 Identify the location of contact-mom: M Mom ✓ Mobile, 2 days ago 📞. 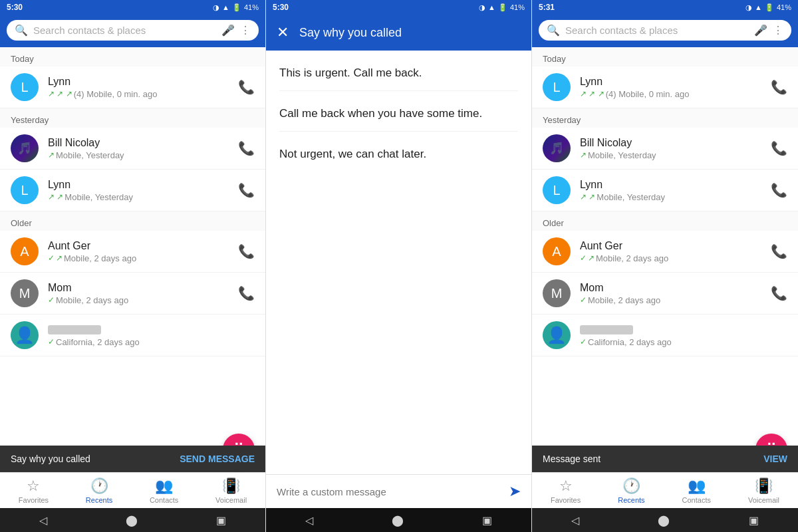
(133, 294).